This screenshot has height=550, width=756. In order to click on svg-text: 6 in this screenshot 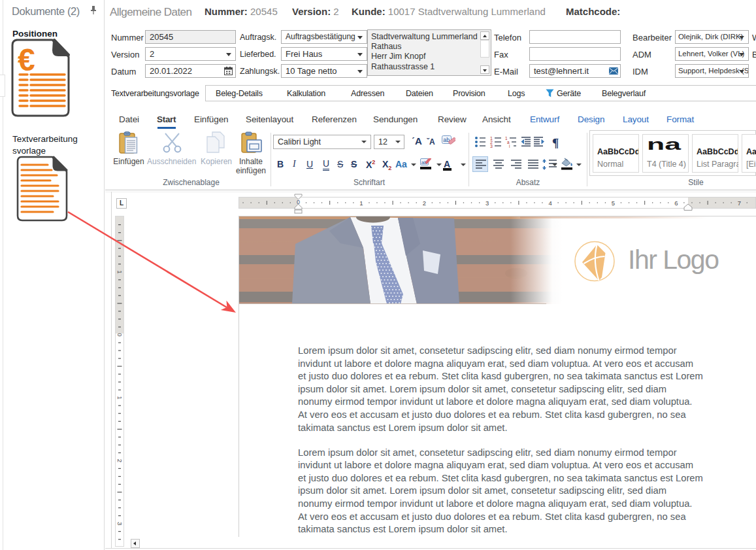, I will do `click(676, 203)`.